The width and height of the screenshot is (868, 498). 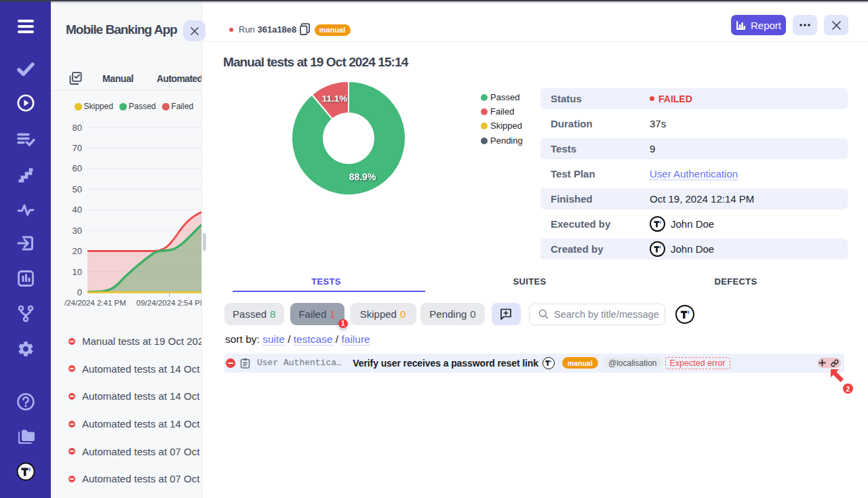 What do you see at coordinates (334, 99) in the screenshot?
I see `svg-text: 11.1%` at bounding box center [334, 99].